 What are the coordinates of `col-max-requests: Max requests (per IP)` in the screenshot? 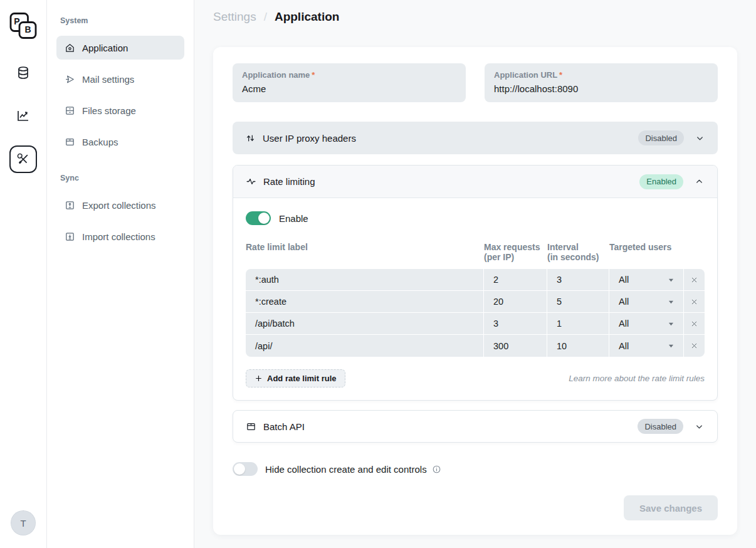 It's located at (515, 252).